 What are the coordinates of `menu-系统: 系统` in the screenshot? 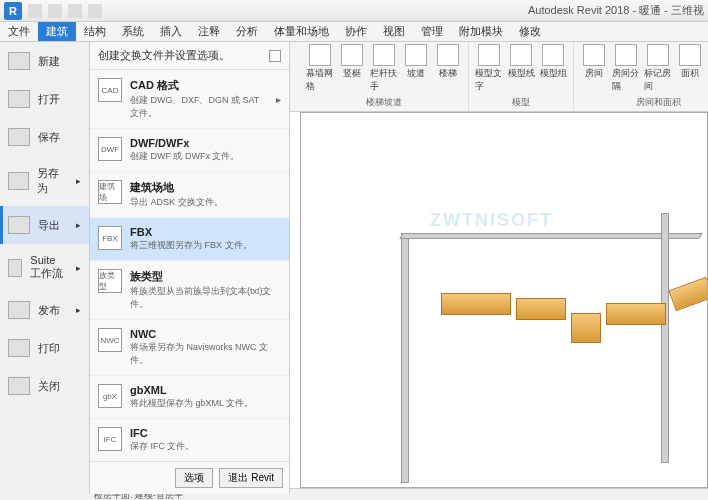 It's located at (133, 32).